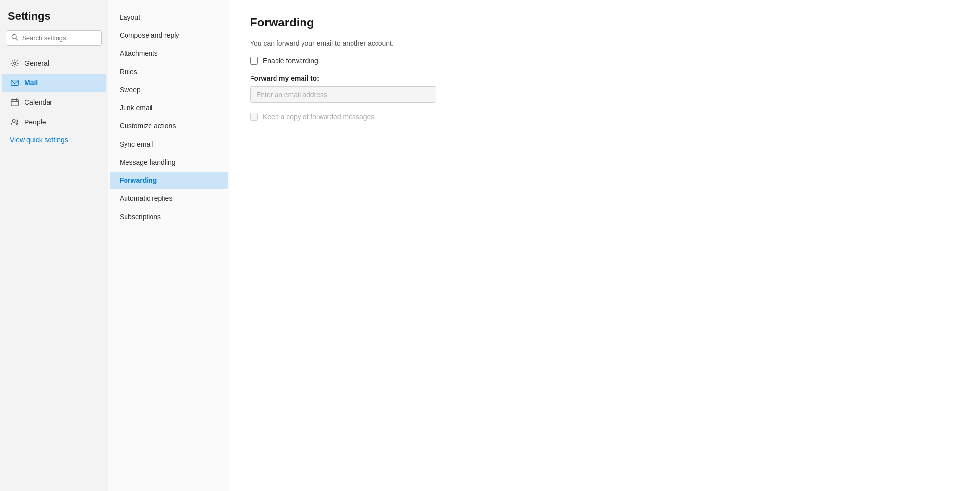 This screenshot has width=980, height=491. Describe the element at coordinates (605, 89) in the screenshot. I see `forward-email-section: Forward my email to:` at that location.